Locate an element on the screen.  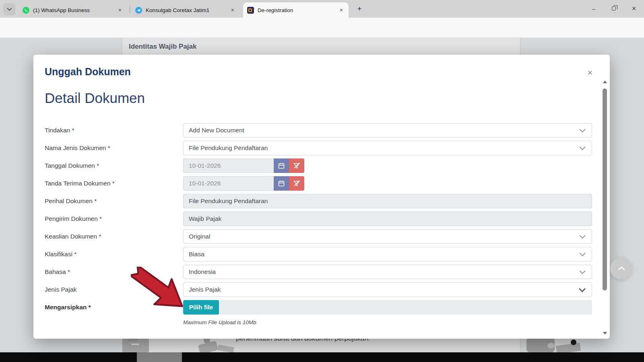
tab-de-registration: De-registration × is located at coordinates (296, 10).